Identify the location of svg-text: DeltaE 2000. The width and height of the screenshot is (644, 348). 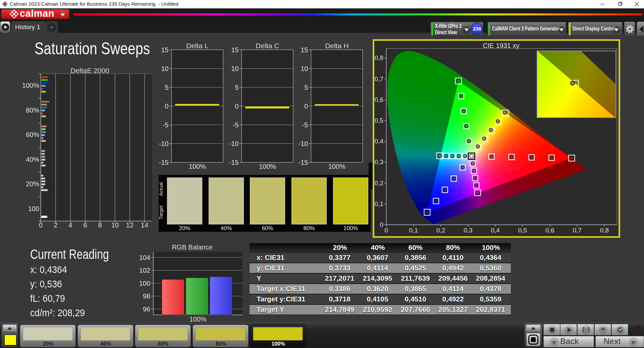
(90, 70).